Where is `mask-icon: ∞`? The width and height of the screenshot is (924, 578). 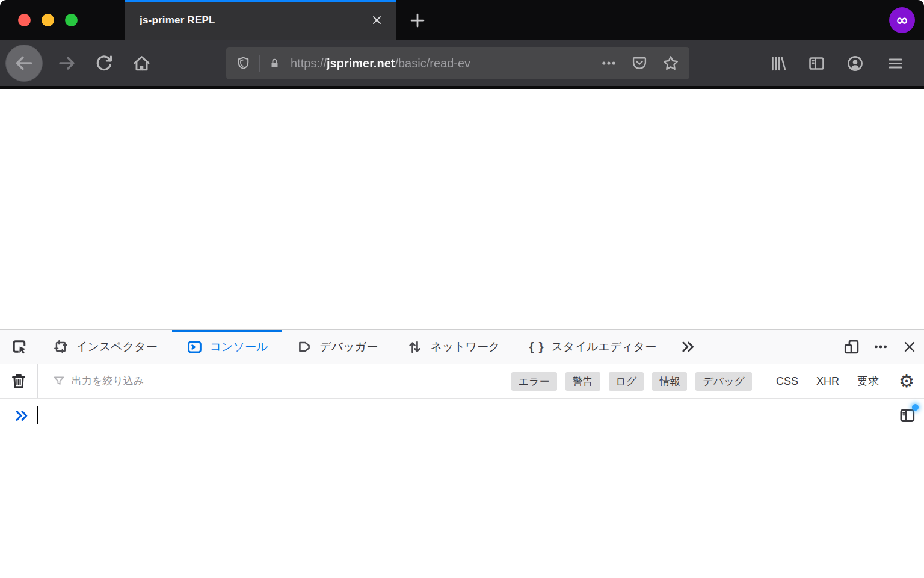 mask-icon: ∞ is located at coordinates (902, 20).